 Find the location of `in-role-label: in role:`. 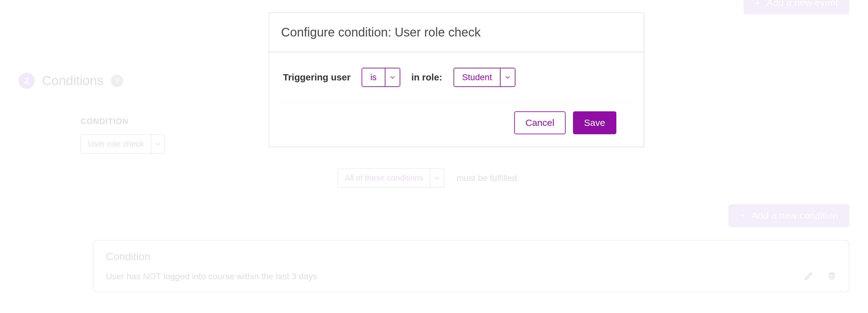

in-role-label: in role: is located at coordinates (427, 77).